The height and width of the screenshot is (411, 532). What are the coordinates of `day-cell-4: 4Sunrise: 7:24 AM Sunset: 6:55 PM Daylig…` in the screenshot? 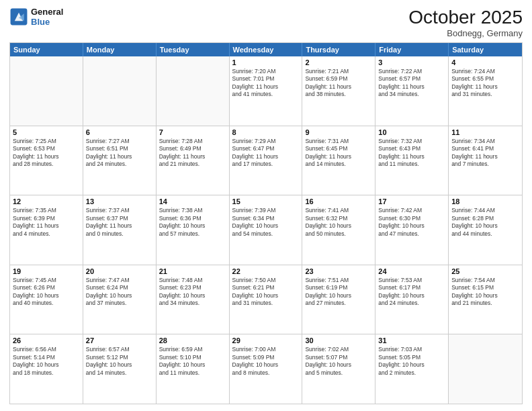 It's located at (485, 91).